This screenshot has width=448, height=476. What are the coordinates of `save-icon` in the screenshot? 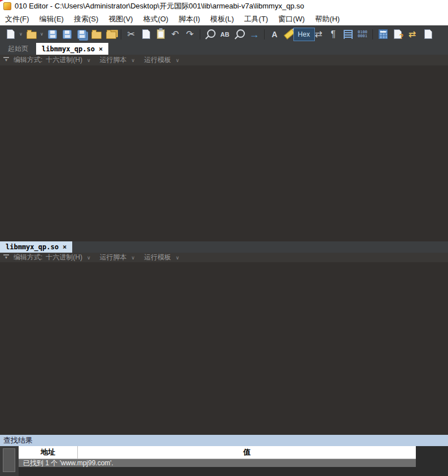 It's located at (52, 34).